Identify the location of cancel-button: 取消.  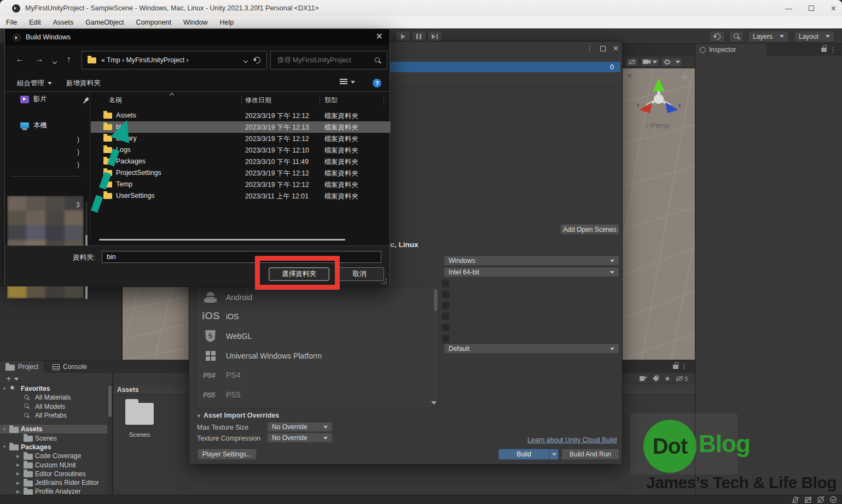
(359, 274).